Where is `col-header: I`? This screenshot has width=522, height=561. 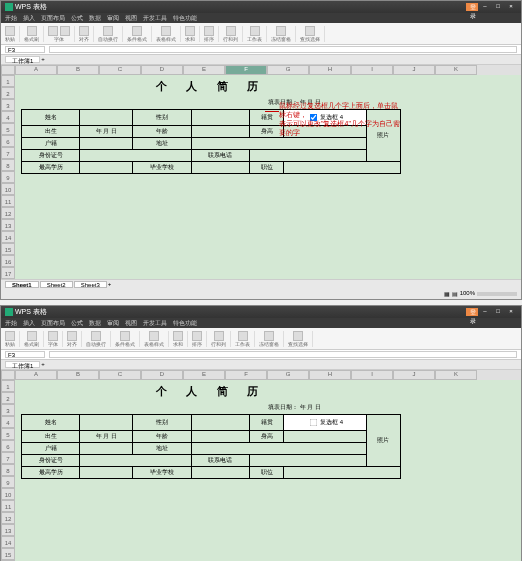 col-header: I is located at coordinates (372, 70).